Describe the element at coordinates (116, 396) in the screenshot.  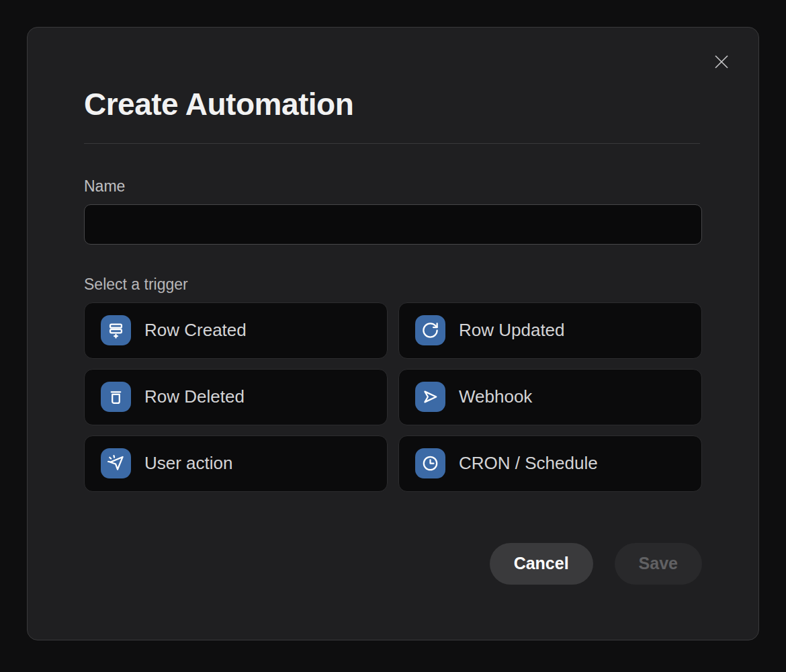
I see `trash-icon` at that location.